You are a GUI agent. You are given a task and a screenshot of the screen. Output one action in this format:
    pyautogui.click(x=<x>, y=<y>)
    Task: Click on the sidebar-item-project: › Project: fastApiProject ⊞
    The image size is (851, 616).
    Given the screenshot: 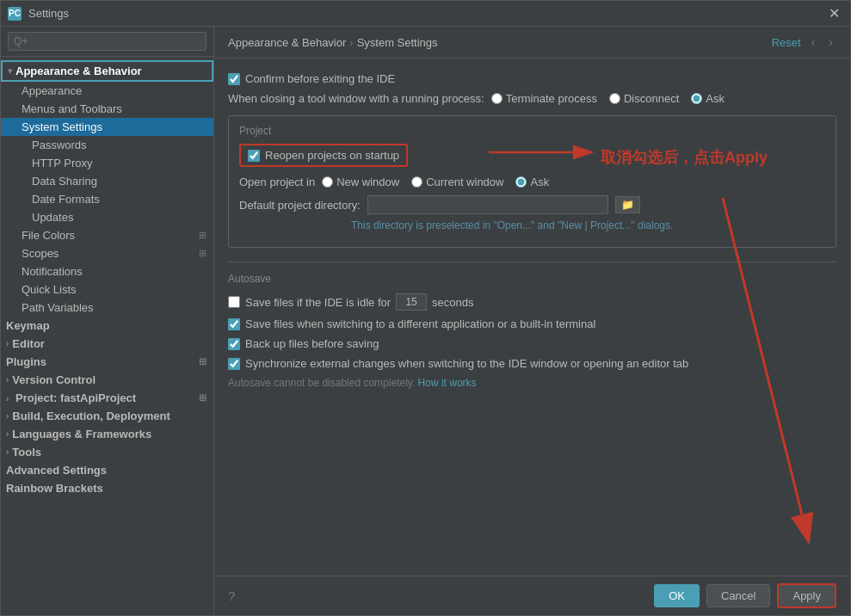 What is the action you would take?
    pyautogui.click(x=107, y=397)
    